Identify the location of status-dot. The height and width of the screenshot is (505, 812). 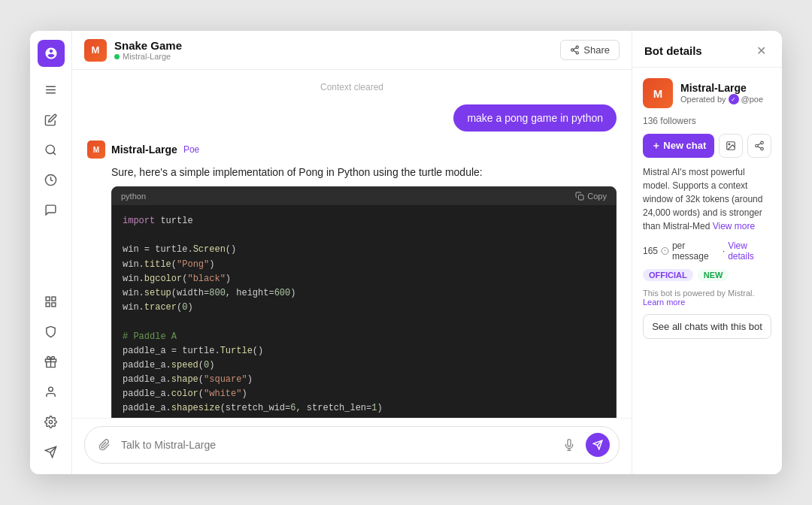
(117, 57).